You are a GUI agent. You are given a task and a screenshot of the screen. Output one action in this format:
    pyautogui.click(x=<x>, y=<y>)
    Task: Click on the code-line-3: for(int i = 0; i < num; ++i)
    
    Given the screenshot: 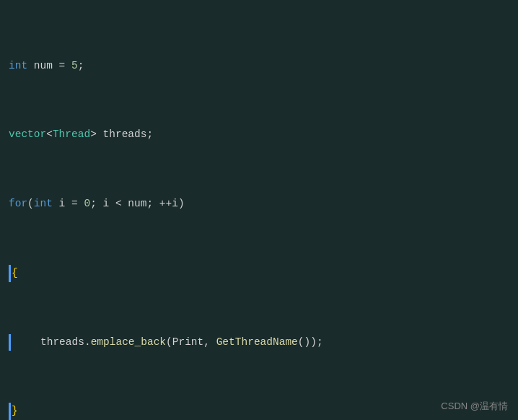 What is the action you would take?
    pyautogui.click(x=259, y=204)
    